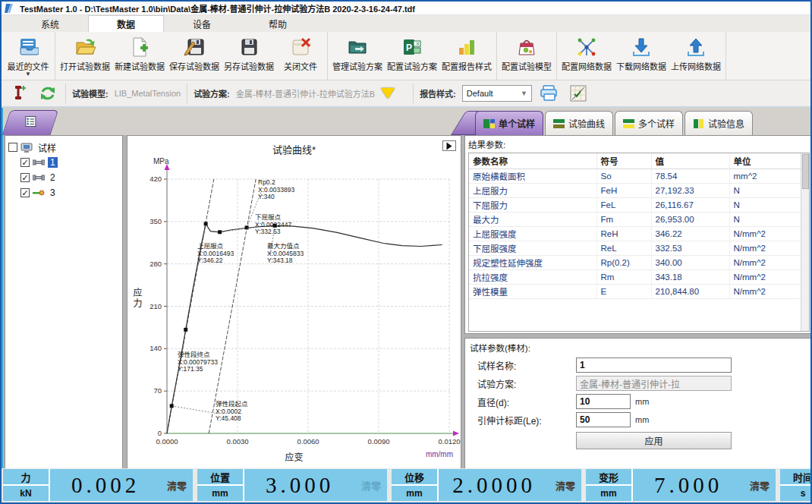 This screenshot has height=504, width=812. I want to click on results-row: 下屈服强度ReL332.53N/mm^2, so click(635, 249).